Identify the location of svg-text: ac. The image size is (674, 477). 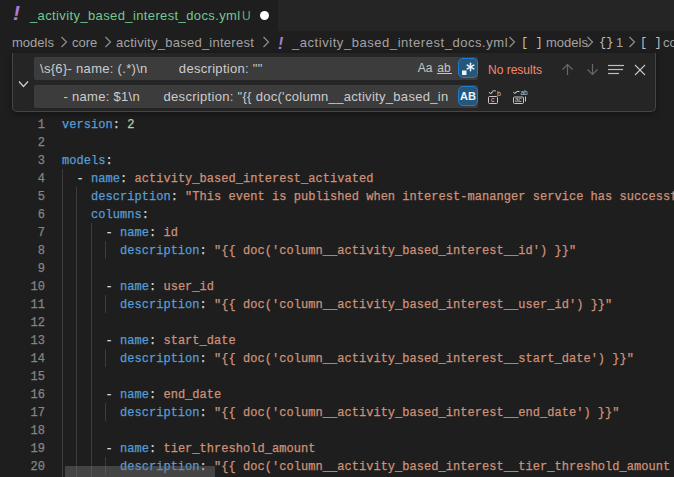
(519, 100).